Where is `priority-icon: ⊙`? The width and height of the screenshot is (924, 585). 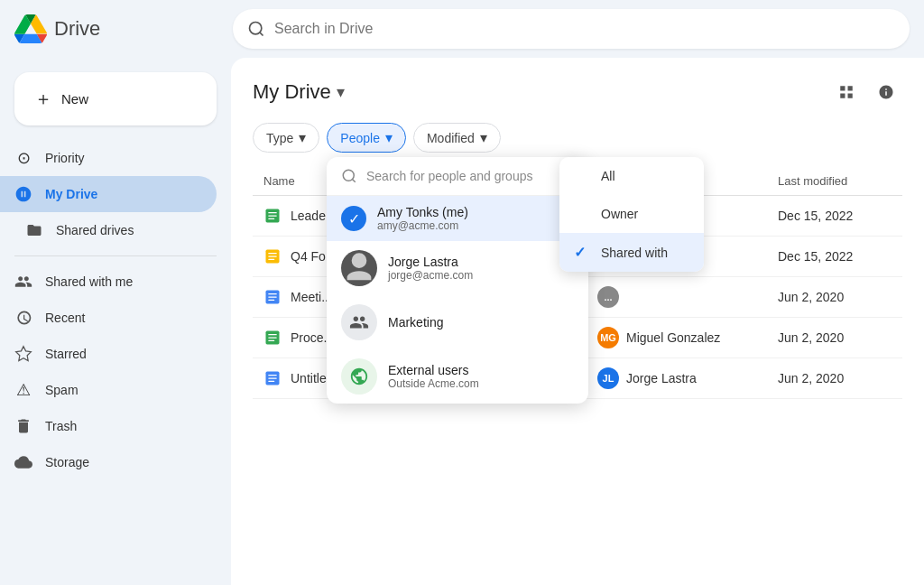 priority-icon: ⊙ is located at coordinates (23, 158).